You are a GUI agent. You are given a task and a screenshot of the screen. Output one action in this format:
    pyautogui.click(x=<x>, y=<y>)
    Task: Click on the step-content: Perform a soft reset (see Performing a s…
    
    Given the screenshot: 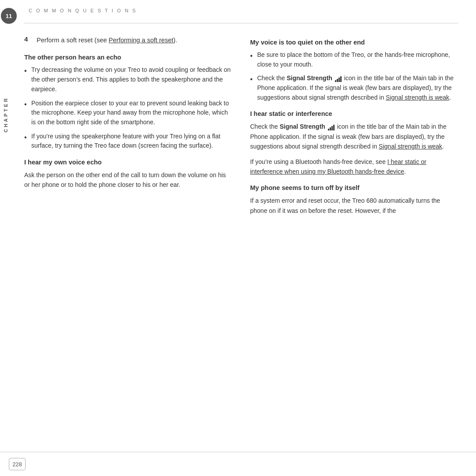 What is the action you would take?
    pyautogui.click(x=107, y=40)
    